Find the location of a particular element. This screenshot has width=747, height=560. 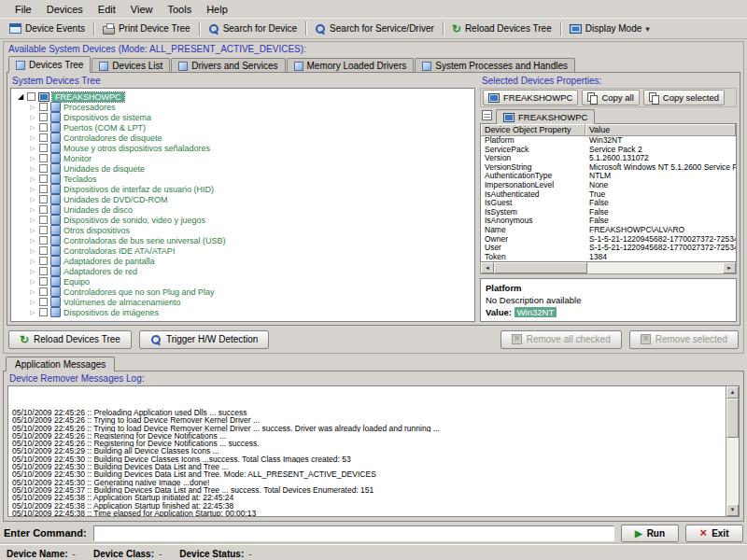

property-row: Token 1384 is located at coordinates (609, 258).